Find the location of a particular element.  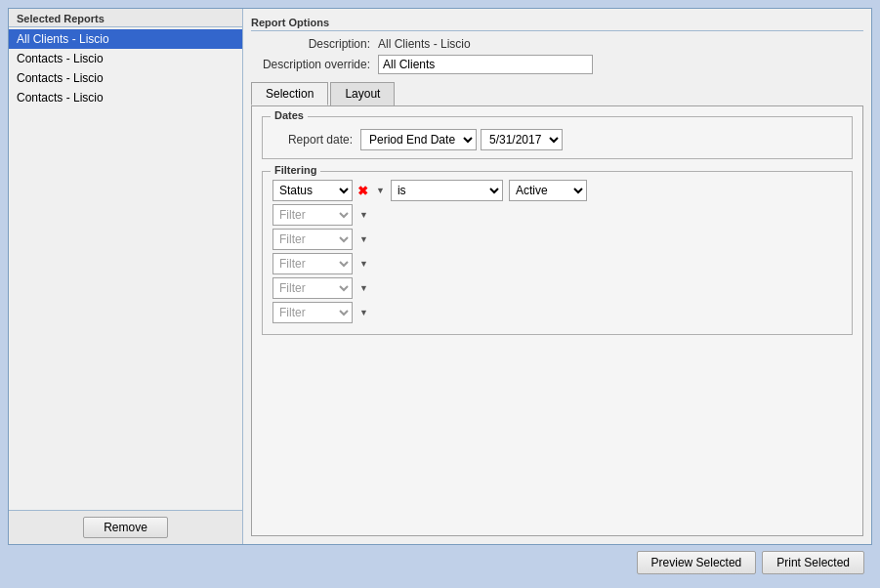

dates-row: Report date: Period End Date Current Dat… is located at coordinates (557, 140).